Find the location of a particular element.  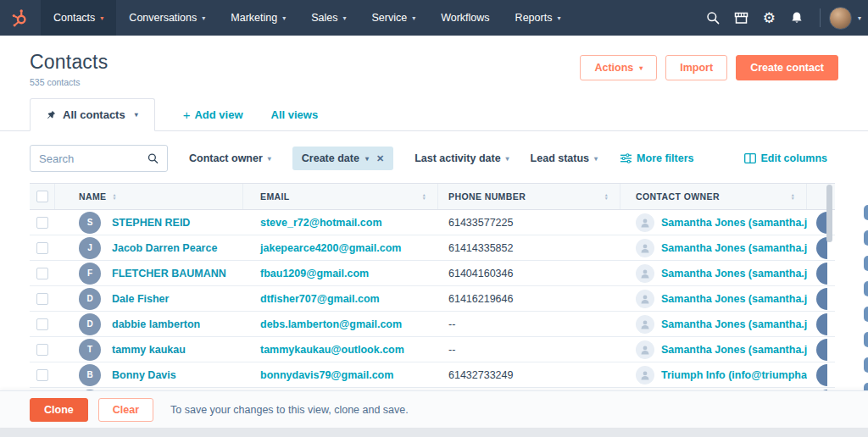

edge-partial-avatar is located at coordinates (866, 238).